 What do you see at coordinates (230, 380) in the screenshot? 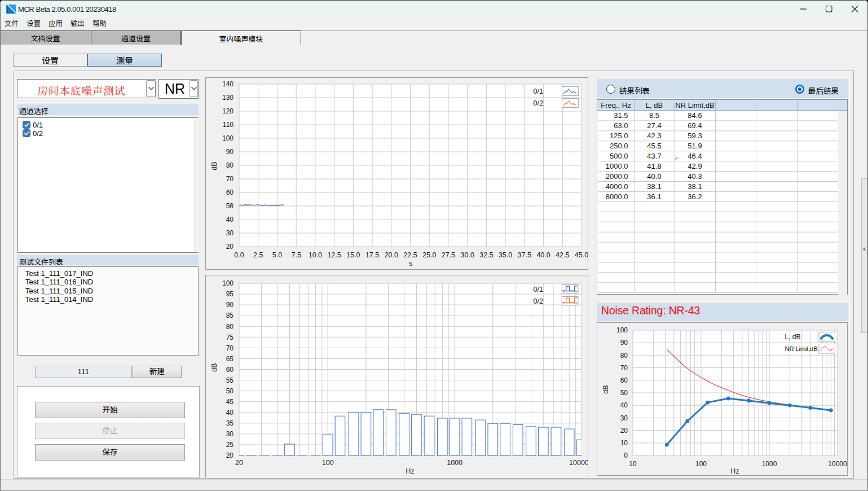
I see `svg-text: 55` at bounding box center [230, 380].